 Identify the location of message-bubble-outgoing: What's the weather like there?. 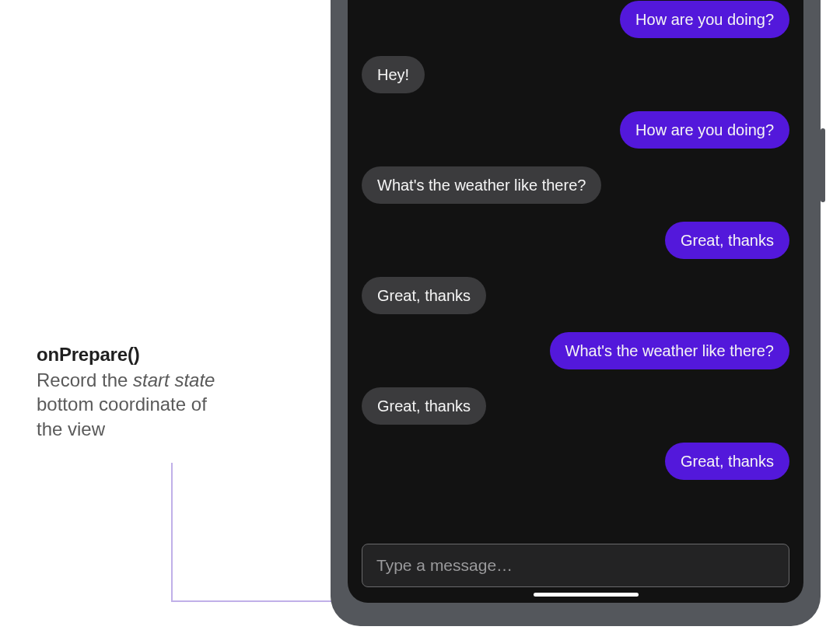
(670, 351).